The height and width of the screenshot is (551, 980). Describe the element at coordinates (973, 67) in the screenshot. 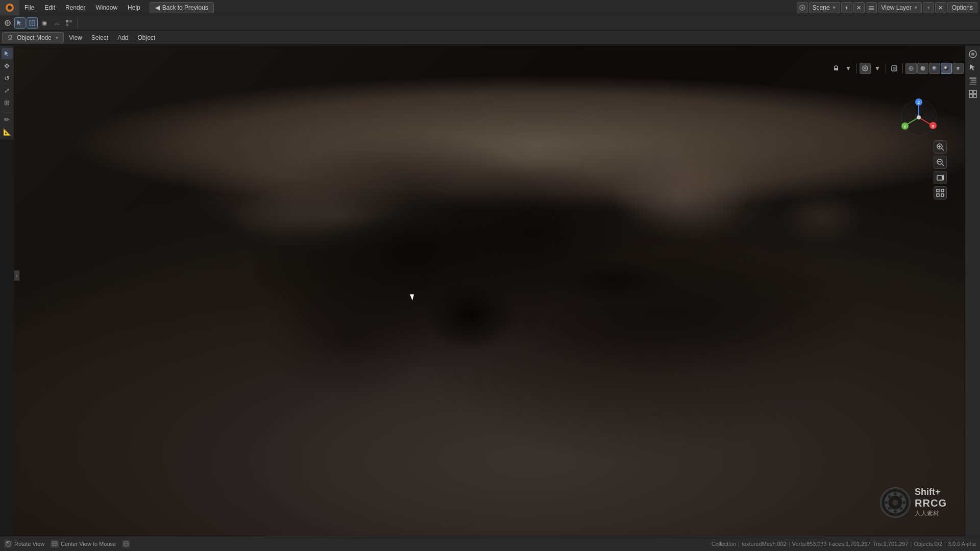

I see `properties-cursor-btn` at that location.